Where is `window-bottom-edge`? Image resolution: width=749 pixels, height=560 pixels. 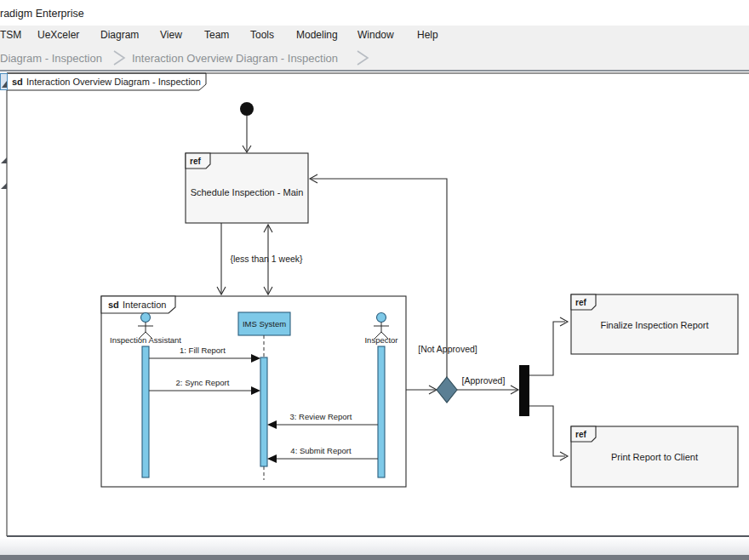
window-bottom-edge is located at coordinates (374, 557).